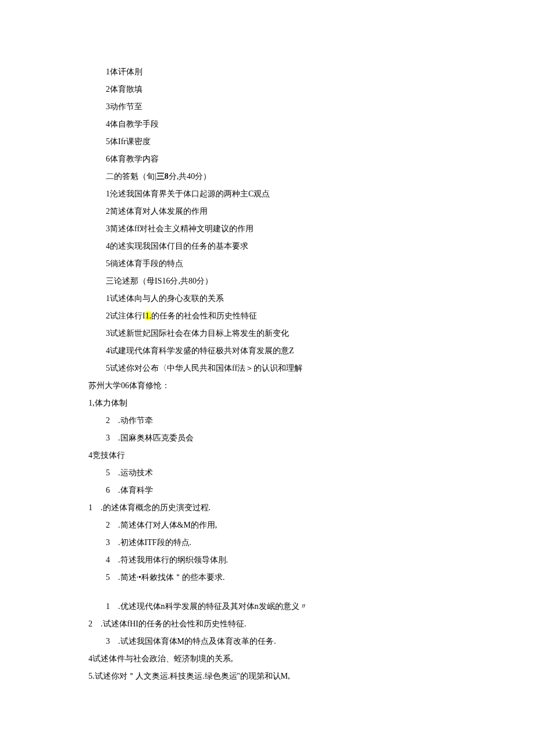  What do you see at coordinates (312, 456) in the screenshot?
I see `list-item: 4竞技体行` at bounding box center [312, 456].